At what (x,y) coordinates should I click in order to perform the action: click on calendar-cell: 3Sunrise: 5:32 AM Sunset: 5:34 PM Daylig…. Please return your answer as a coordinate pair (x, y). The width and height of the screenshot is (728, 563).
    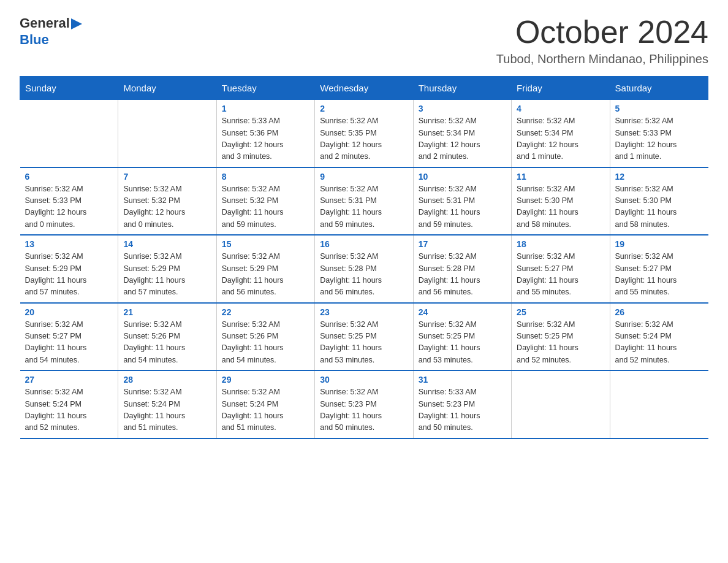
    Looking at the image, I should click on (462, 134).